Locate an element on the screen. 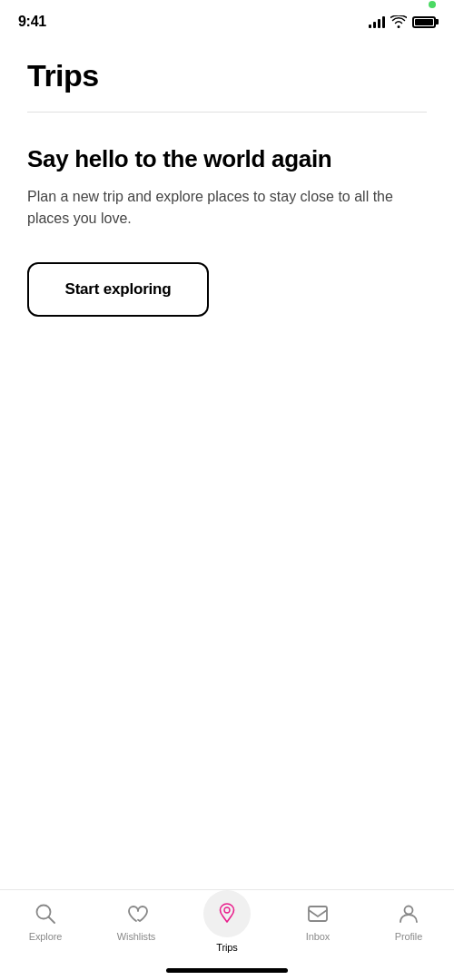  signal-icon is located at coordinates (377, 22).